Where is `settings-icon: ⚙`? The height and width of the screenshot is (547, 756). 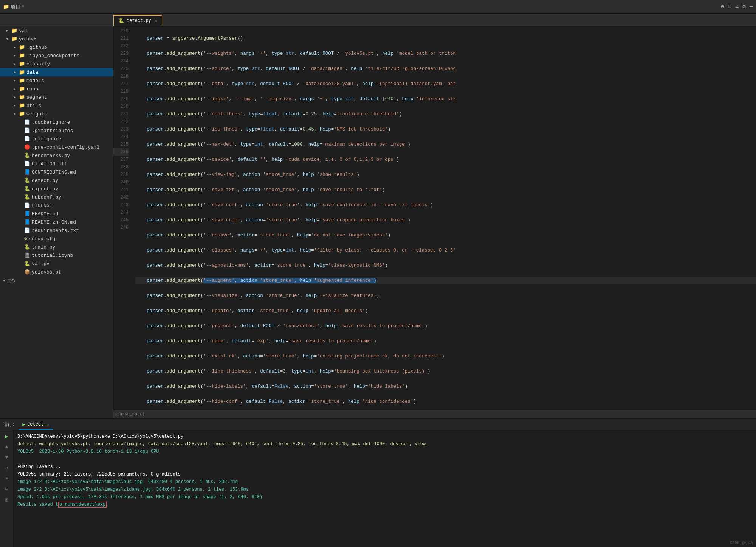 settings-icon: ⚙ is located at coordinates (723, 7).